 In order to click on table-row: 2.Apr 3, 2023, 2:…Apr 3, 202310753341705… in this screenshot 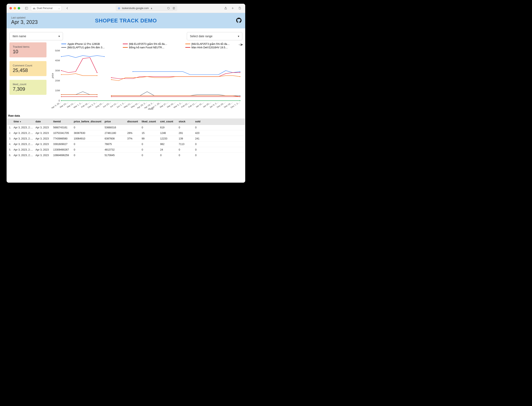, I will do `click(126, 133)`.